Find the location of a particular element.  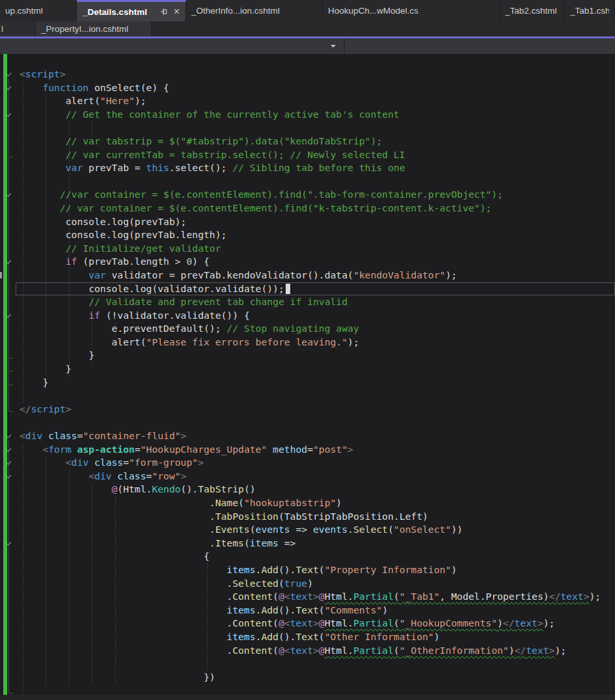

pin-icon is located at coordinates (164, 12).